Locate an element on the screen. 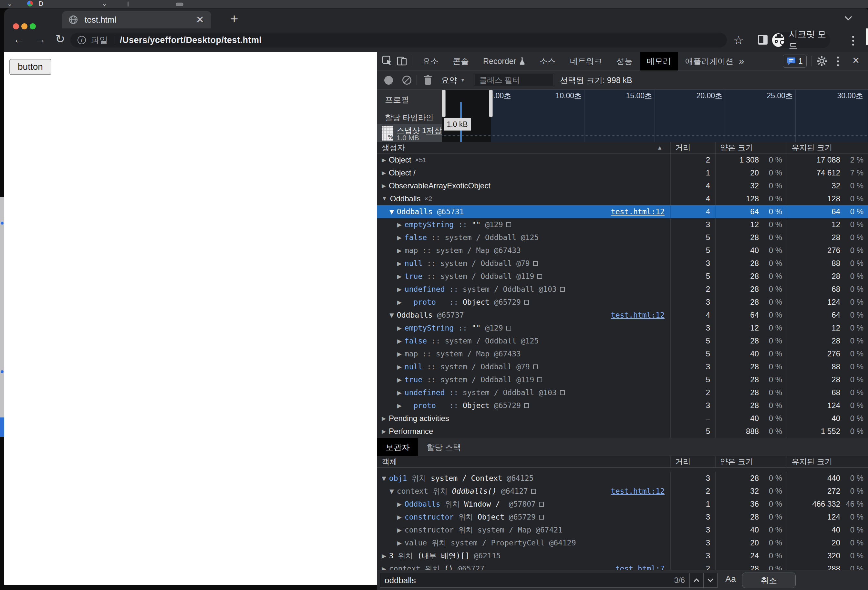  reload-button: ↻ is located at coordinates (60, 39).